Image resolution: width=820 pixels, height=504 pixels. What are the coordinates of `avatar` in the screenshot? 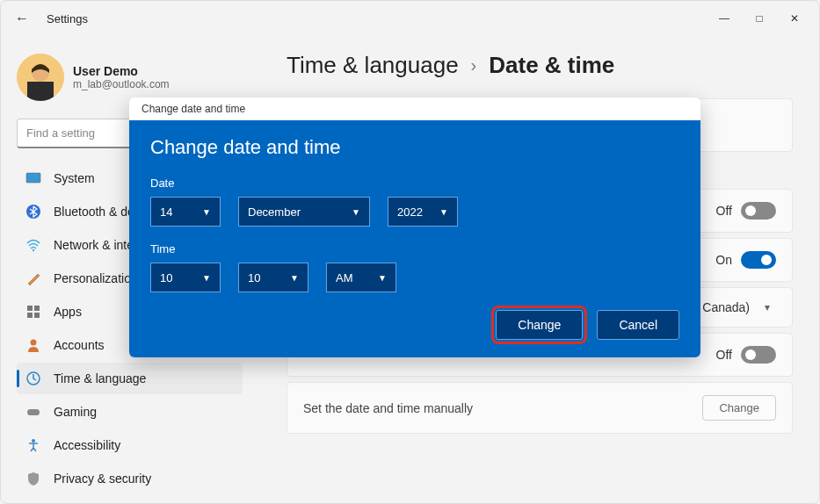 It's located at (40, 77).